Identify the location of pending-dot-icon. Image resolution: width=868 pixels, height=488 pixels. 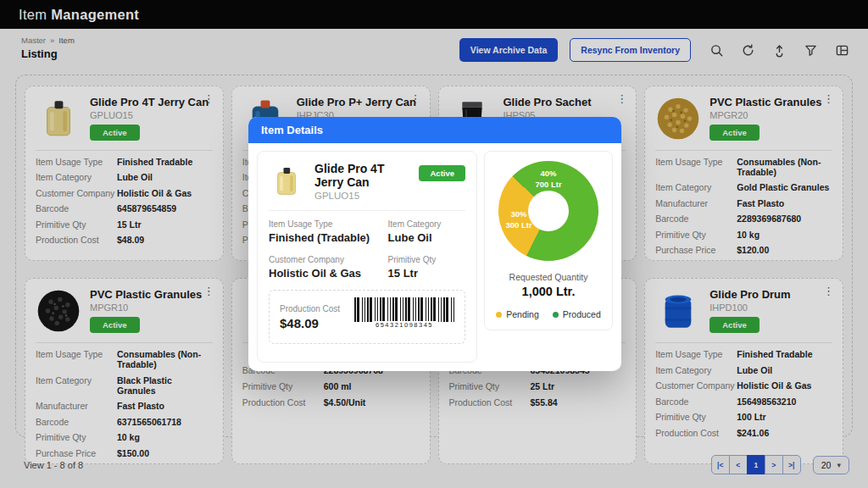
(498, 315).